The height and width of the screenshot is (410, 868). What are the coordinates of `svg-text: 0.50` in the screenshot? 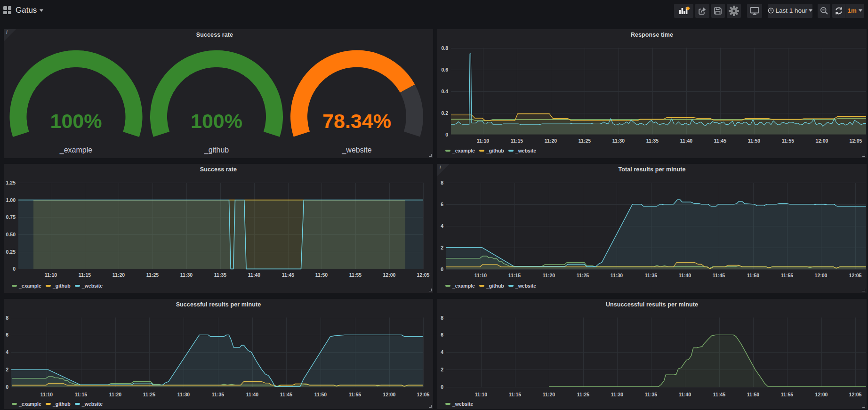 It's located at (11, 234).